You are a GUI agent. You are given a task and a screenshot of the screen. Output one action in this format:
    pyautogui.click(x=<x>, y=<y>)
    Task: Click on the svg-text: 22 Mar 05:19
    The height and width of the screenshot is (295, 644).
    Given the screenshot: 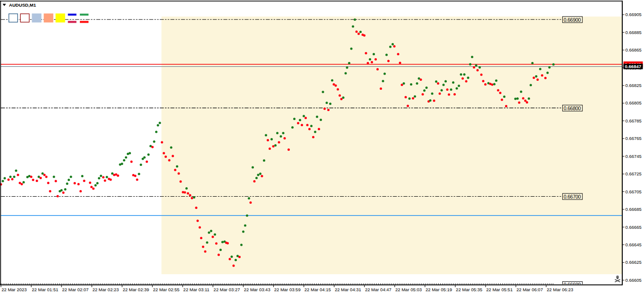 What is the action you would take?
    pyautogui.click(x=439, y=289)
    